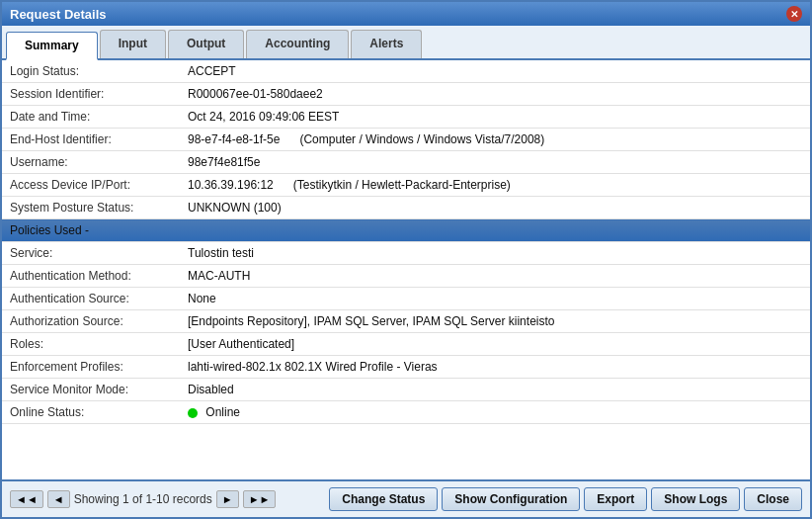 This screenshot has width=812, height=519. Describe the element at coordinates (406, 344) in the screenshot. I see `table-row: Roles: [User Authenticated]` at that location.